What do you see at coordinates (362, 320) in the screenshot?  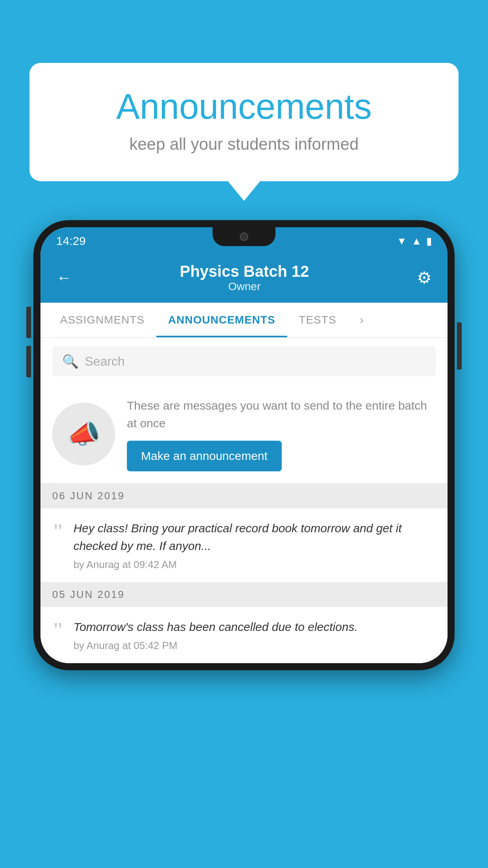 I see `tab-more: ›` at bounding box center [362, 320].